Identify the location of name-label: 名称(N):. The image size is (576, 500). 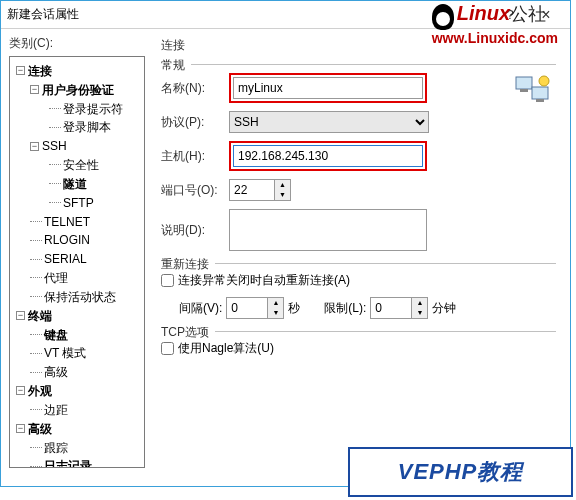
(195, 88).